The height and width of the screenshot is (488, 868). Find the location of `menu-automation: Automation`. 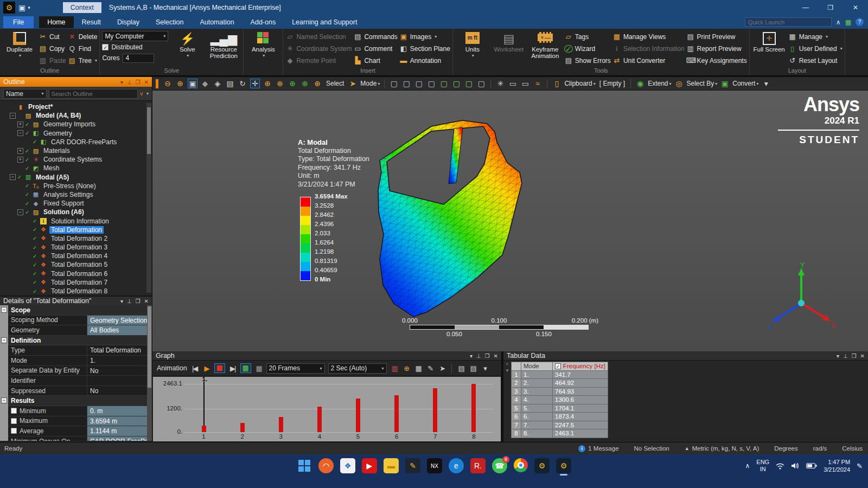

menu-automation: Automation is located at coordinates (217, 22).